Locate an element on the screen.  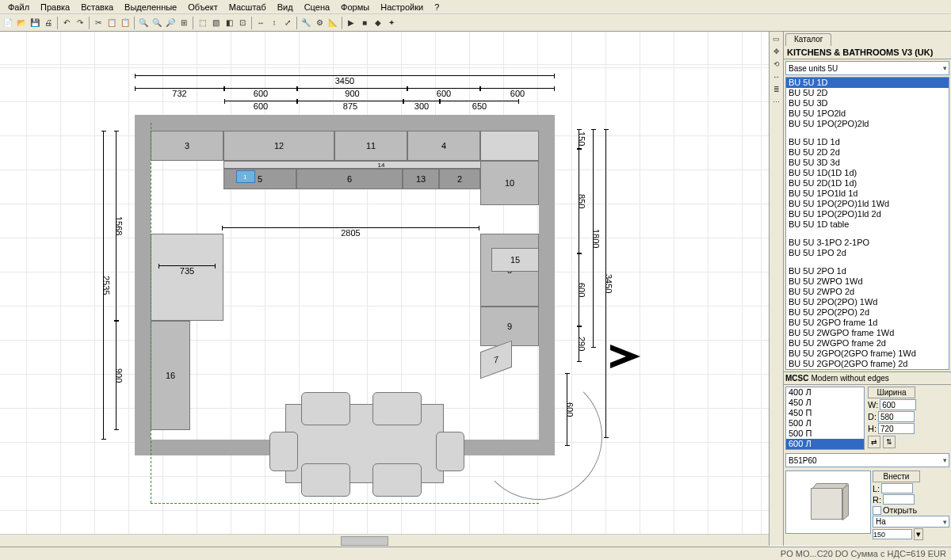
catalog-item: BU 5U 2GPO(2GPO frame) 1Wd is located at coordinates (867, 353).